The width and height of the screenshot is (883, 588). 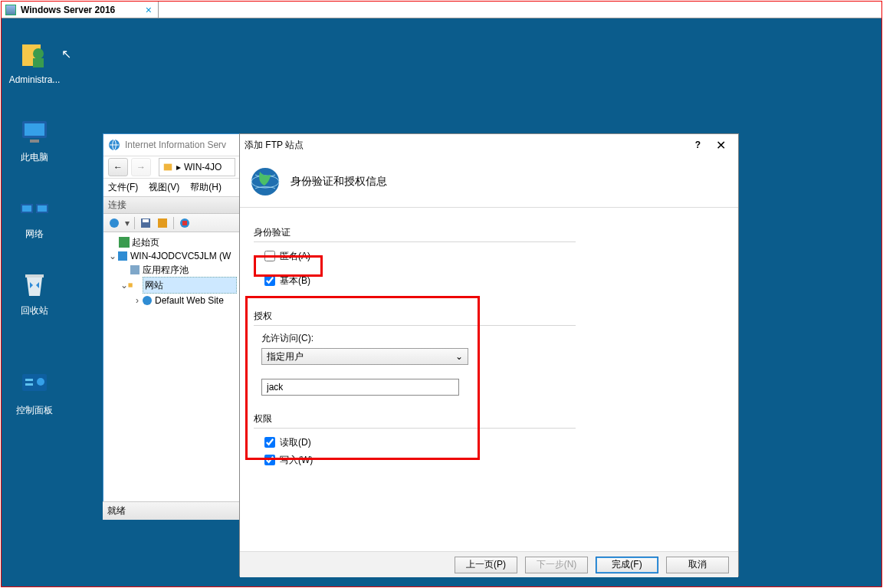 I want to click on close-icon: ×, so click(x=149, y=10).